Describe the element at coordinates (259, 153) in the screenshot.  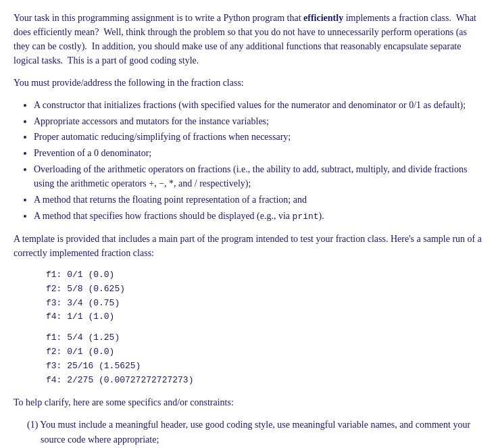
I see `bullet-4: Prevention of a 0 denominator;` at that location.